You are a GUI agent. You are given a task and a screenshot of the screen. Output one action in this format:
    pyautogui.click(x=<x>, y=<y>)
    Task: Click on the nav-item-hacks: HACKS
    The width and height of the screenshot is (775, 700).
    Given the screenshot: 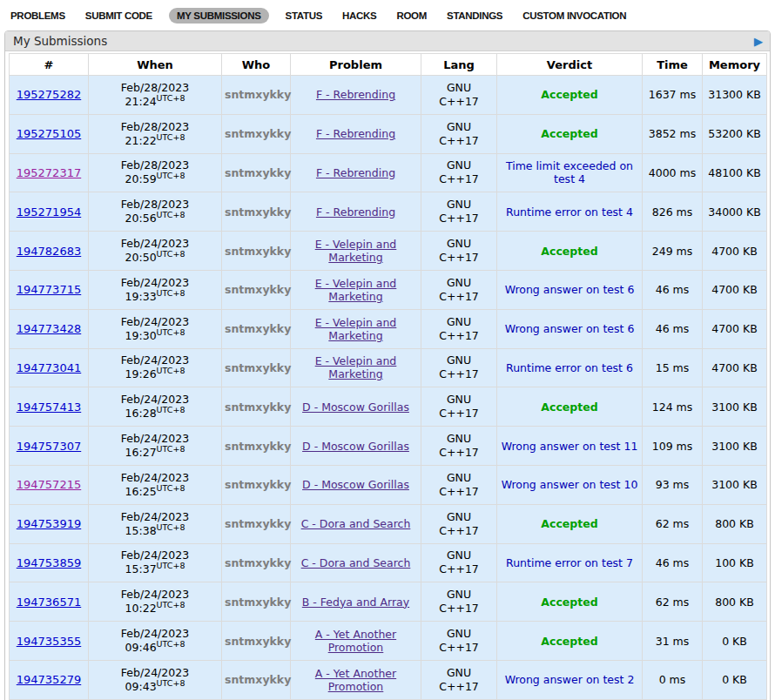 What is the action you would take?
    pyautogui.click(x=359, y=16)
    